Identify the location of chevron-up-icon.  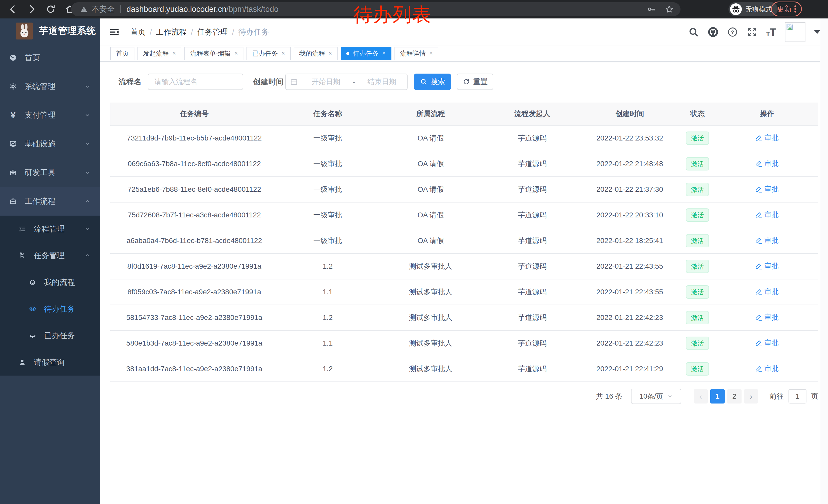
(87, 201).